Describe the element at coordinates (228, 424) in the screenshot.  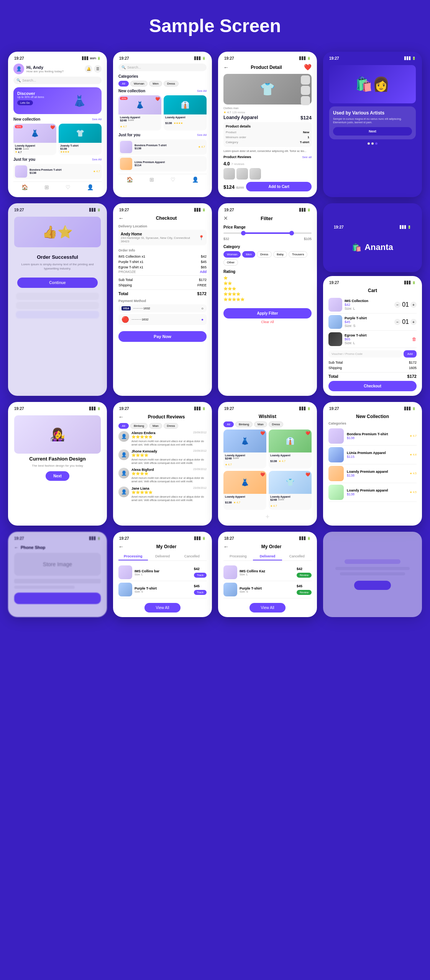
I see `wish-cat-all: All` at that location.